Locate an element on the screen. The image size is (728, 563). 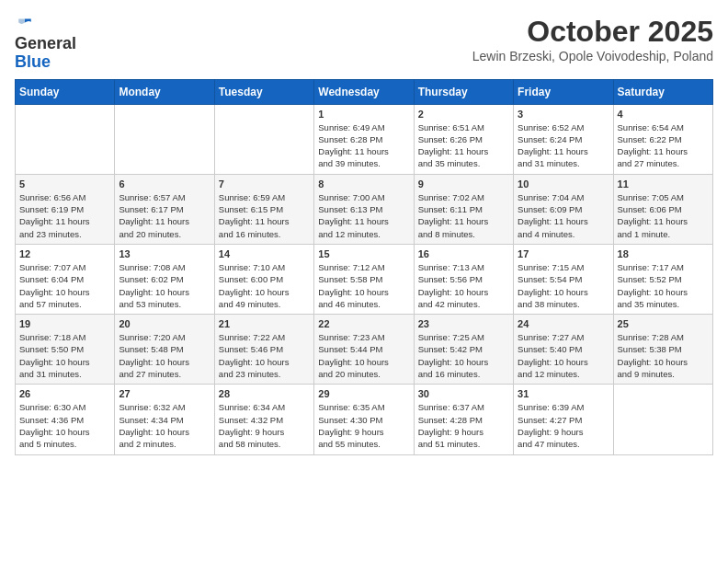
calendar-cell: 6Sunrise: 6:57 AM Sunset: 6:17 PM Daylig… is located at coordinates (165, 209).